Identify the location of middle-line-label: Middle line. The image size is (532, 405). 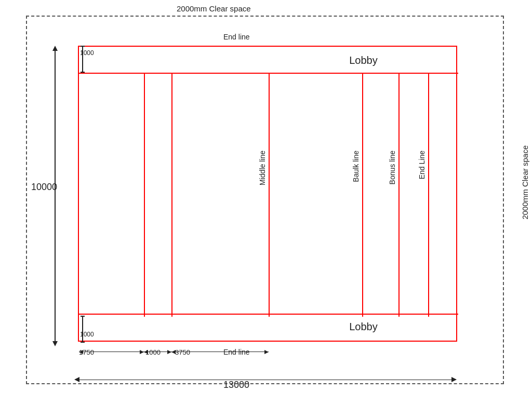
(262, 168).